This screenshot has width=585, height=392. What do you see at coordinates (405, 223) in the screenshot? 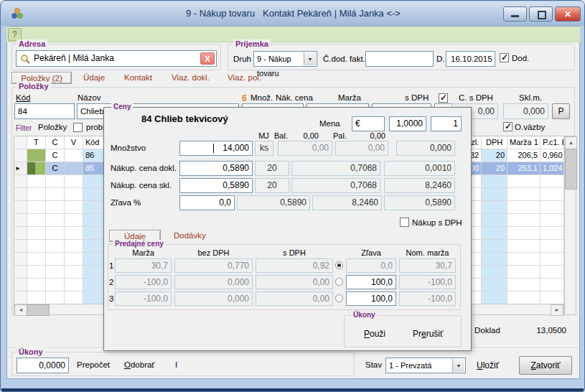
I see `nakup-sdph-checkbox` at bounding box center [405, 223].